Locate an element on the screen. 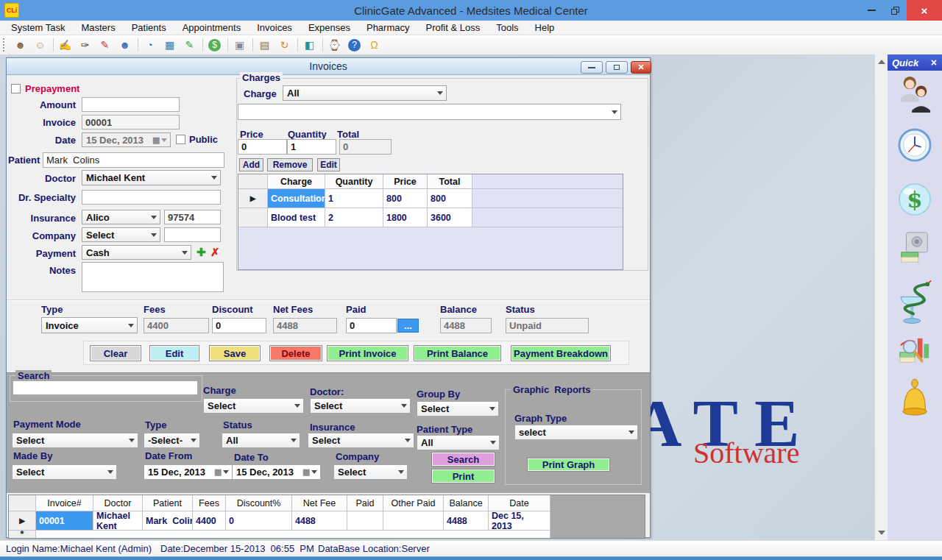 This screenshot has width=942, height=560. menu-help: Help is located at coordinates (545, 28).